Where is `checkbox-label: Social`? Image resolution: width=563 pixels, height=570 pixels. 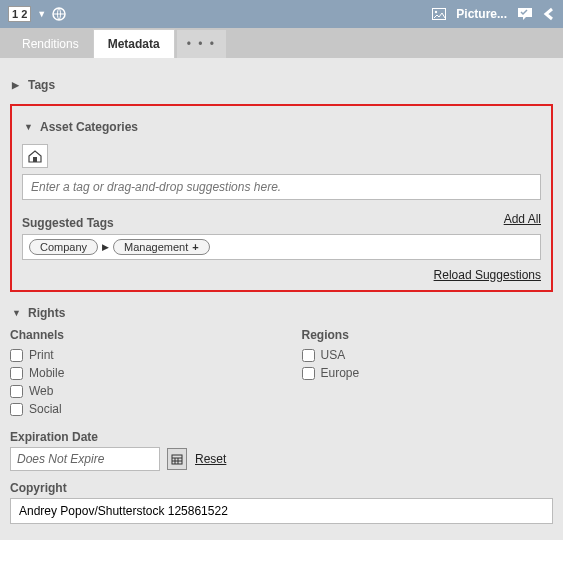 checkbox-label: Social is located at coordinates (46, 409).